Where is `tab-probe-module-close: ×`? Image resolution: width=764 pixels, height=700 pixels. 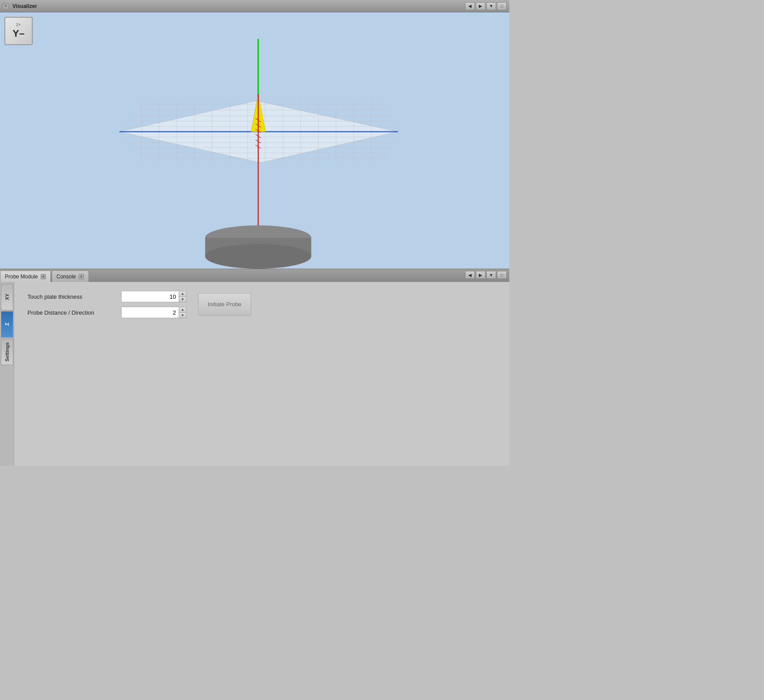
tab-probe-module-close: × is located at coordinates (43, 277).